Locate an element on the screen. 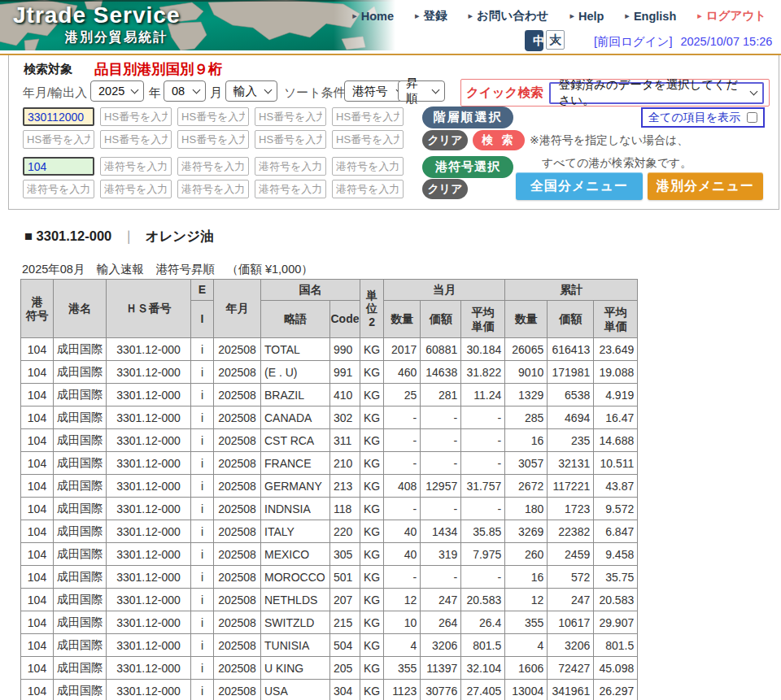 The height and width of the screenshot is (700, 781). hierarchy-select-button: 階層順選択 is located at coordinates (468, 117).